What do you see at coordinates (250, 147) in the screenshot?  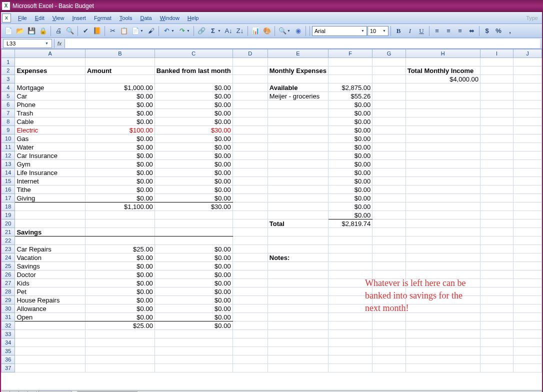 I see `cell-D11` at bounding box center [250, 147].